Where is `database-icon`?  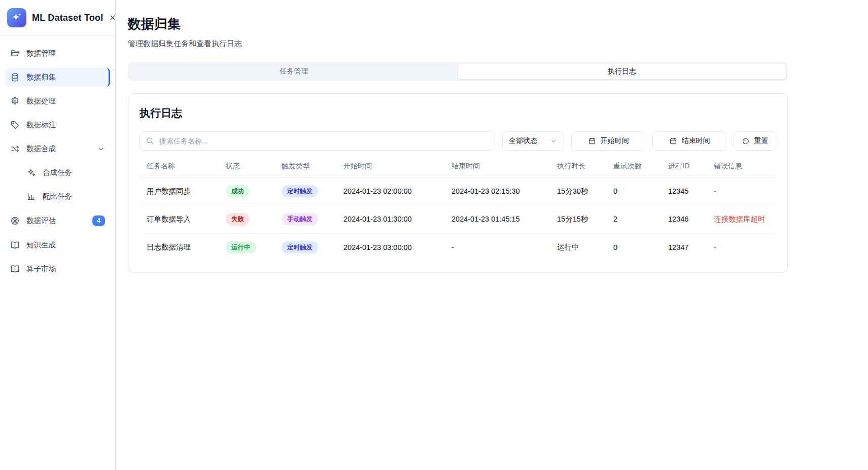 database-icon is located at coordinates (15, 77).